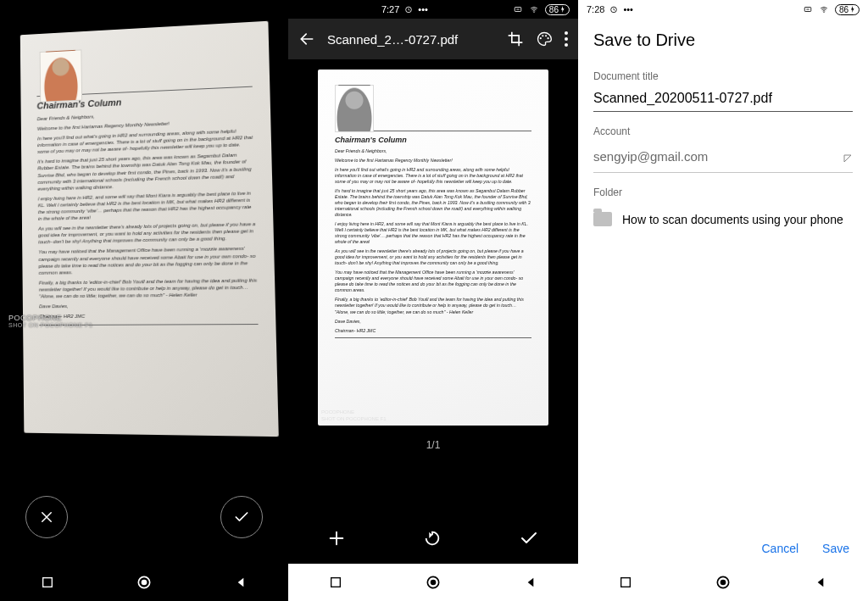  What do you see at coordinates (433, 331) in the screenshot?
I see `doc-sig2: Chairman- HR2 JMC` at bounding box center [433, 331].